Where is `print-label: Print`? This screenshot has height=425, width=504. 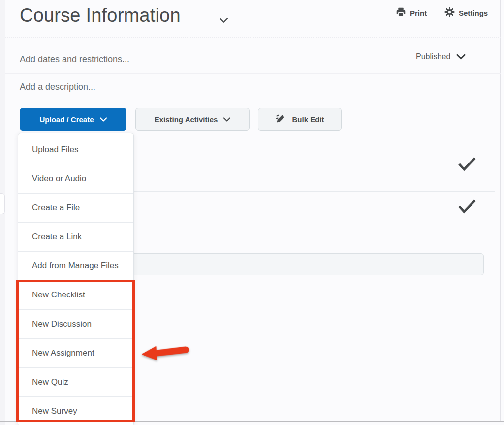 print-label: Print is located at coordinates (418, 13).